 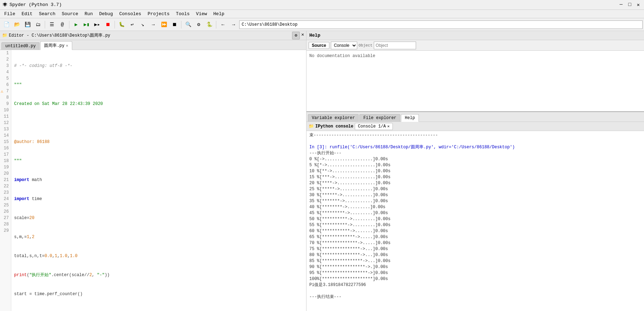 I want to click on stop-button: ⏹, so click(x=108, y=25).